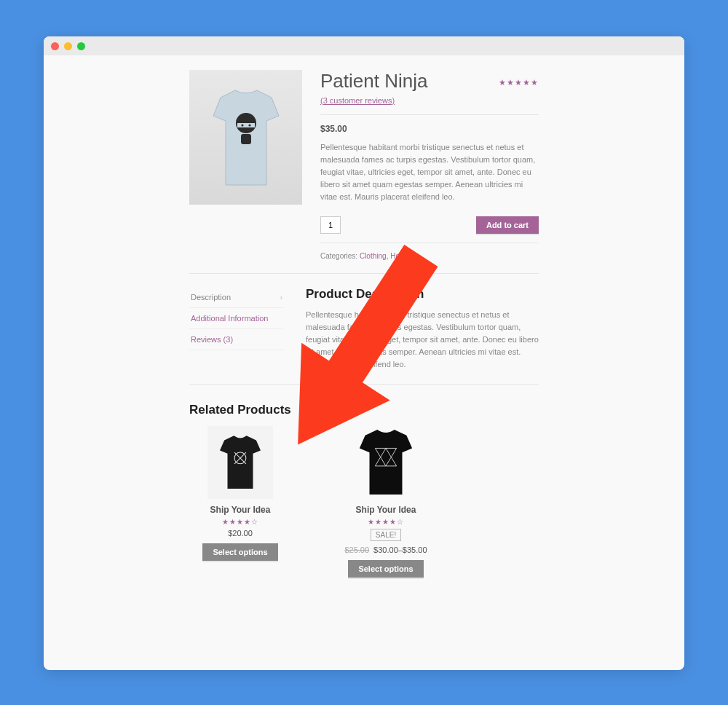 This screenshot has height=705, width=728. Describe the element at coordinates (240, 502) in the screenshot. I see `related-product: Ship Your Idea ★★★★☆ $20.00 Select optio…` at that location.